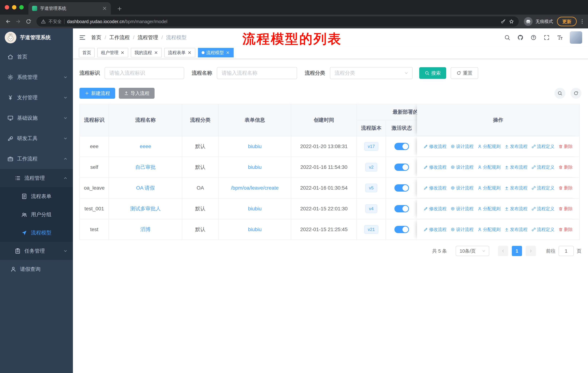 The width and height of the screenshot is (588, 373). I want to click on breadcrumb-item-workflow: 工作流程, so click(120, 38).